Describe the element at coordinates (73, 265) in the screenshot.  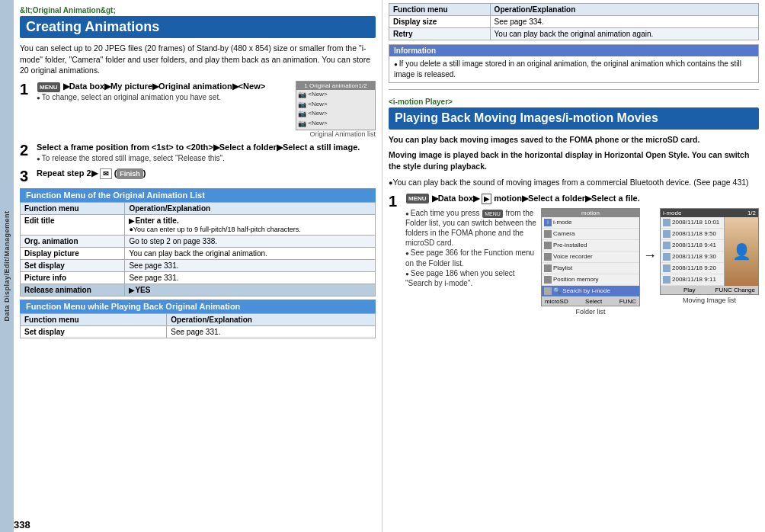
I see `func-set-display: Set display` at that location.